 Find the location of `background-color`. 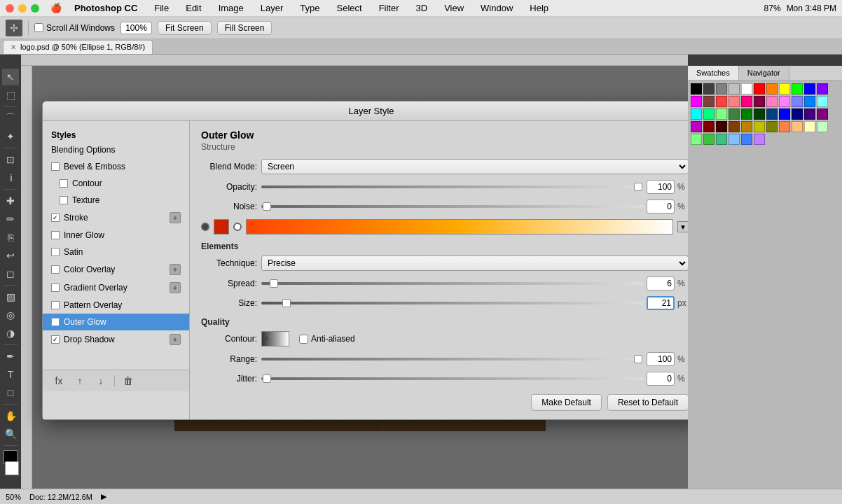

background-color is located at coordinates (12, 468).